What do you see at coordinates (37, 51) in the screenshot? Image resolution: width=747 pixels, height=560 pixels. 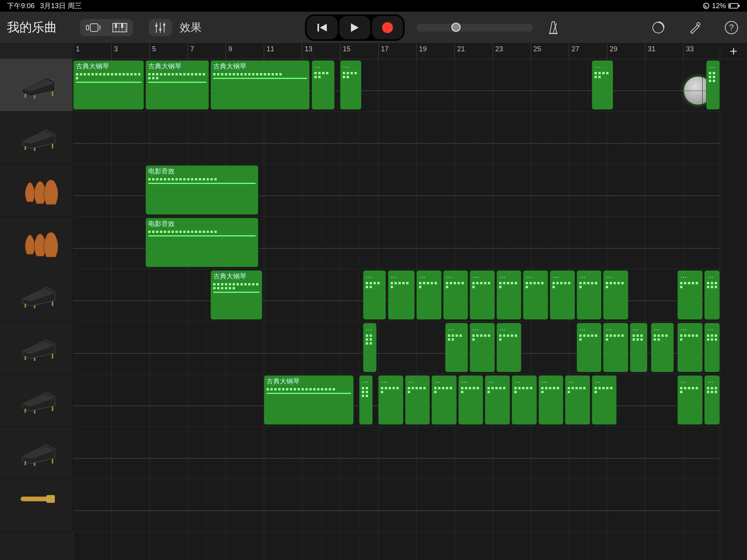 I see `track-header-spacer` at bounding box center [37, 51].